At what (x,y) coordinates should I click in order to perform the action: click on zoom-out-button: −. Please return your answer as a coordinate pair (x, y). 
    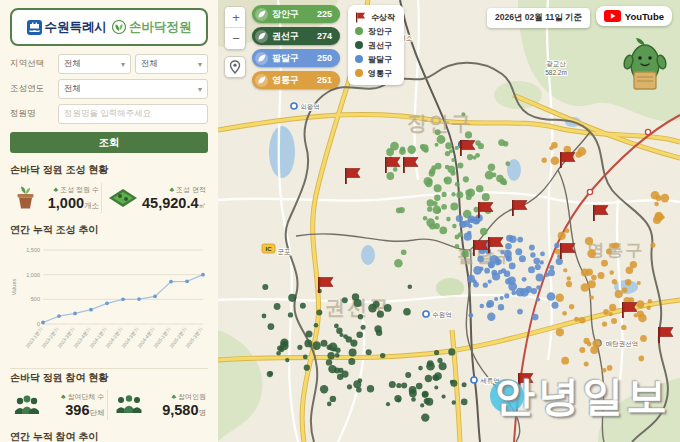
    Looking at the image, I should click on (236, 38).